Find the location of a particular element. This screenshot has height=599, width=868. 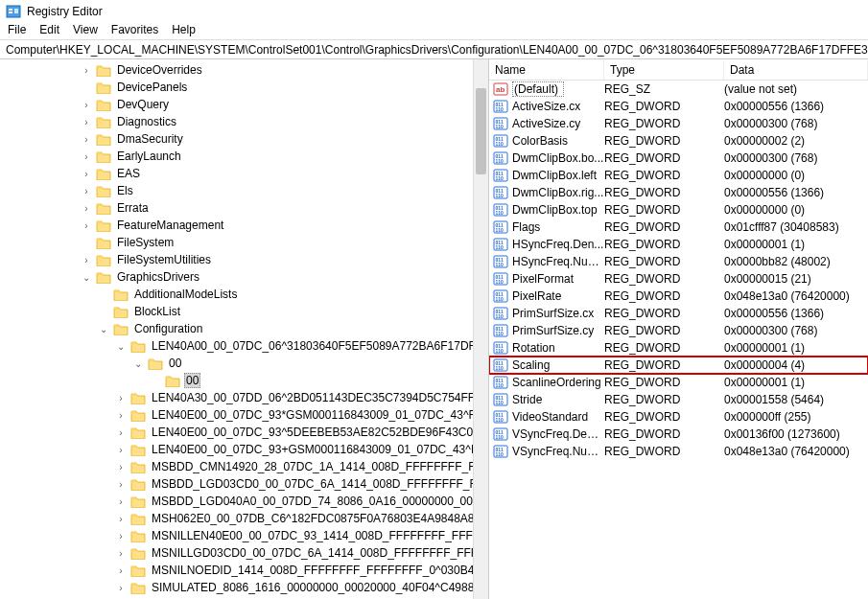

tree-item: ›LEN40E00_00_07DC_93^5DEEBEB53AE82C52BDE… is located at coordinates (292, 432).